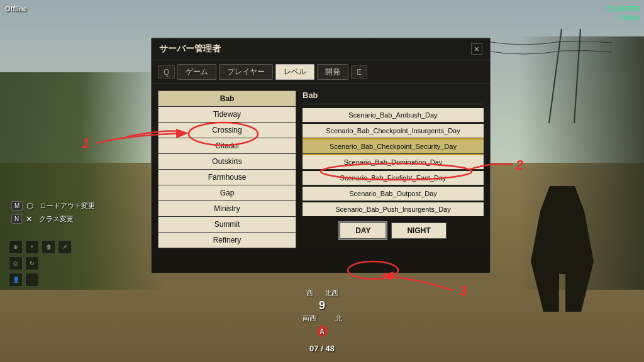 The image size is (644, 362). What do you see at coordinates (562, 249) in the screenshot?
I see `soldier-silhouette` at bounding box center [562, 249].